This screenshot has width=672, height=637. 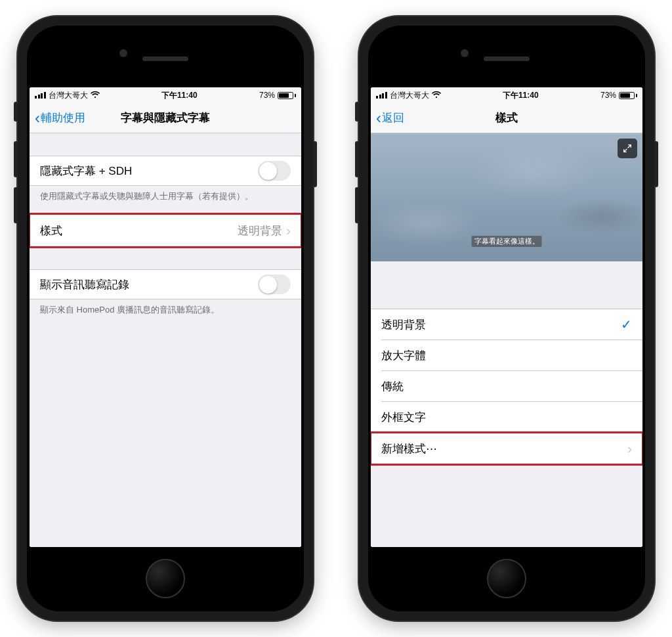 What do you see at coordinates (390, 118) in the screenshot?
I see `back-button: ‹ 返回` at bounding box center [390, 118].